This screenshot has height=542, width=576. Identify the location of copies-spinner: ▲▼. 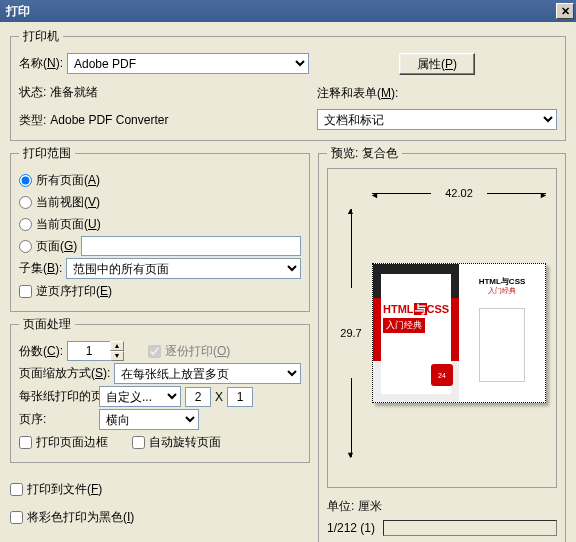
(96, 351).